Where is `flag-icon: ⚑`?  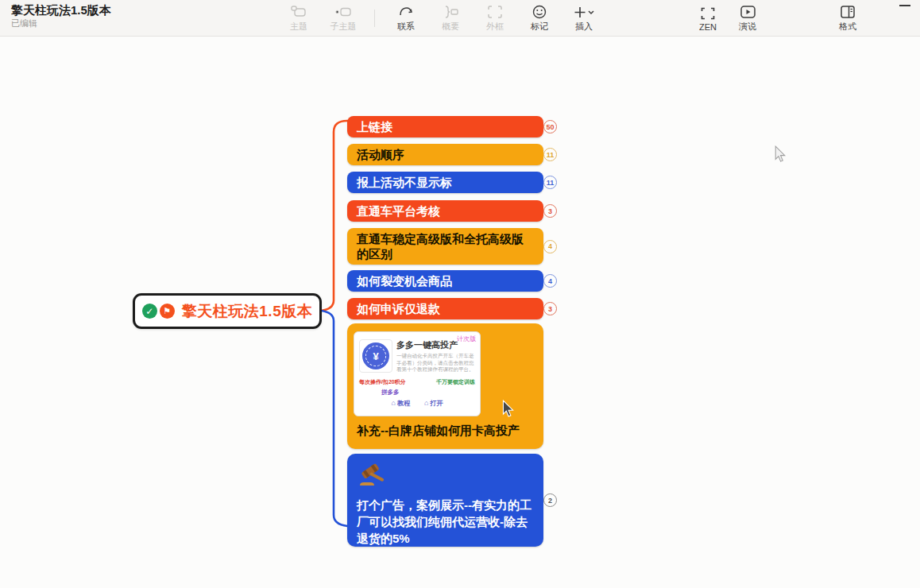
flag-icon: ⚑ is located at coordinates (167, 311).